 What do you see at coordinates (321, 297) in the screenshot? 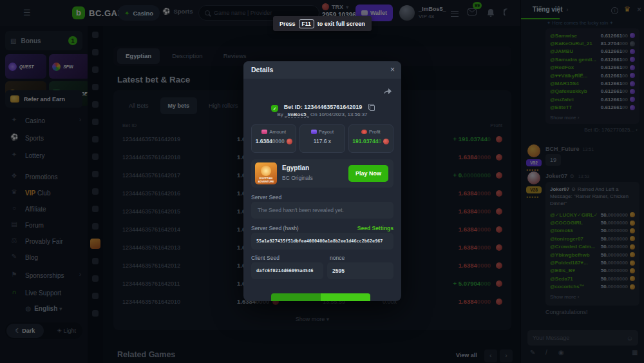
I see `verify-button` at bounding box center [321, 297].